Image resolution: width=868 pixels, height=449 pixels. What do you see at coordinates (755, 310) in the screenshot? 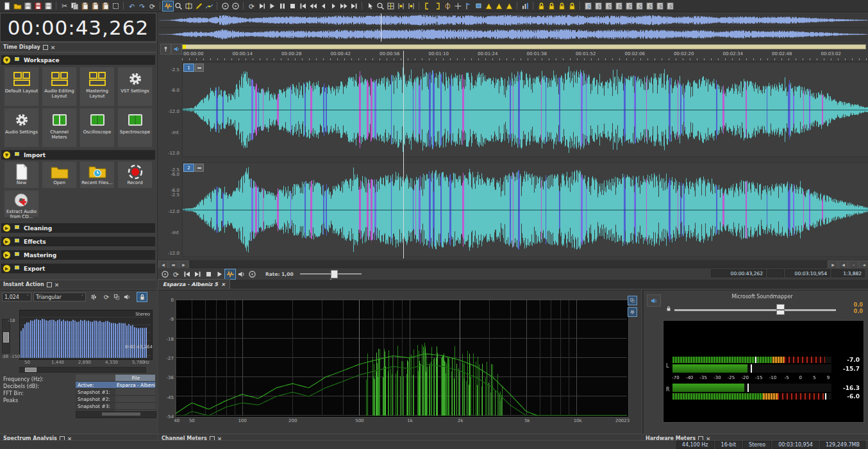
I see `volume-fader-track` at bounding box center [755, 310].